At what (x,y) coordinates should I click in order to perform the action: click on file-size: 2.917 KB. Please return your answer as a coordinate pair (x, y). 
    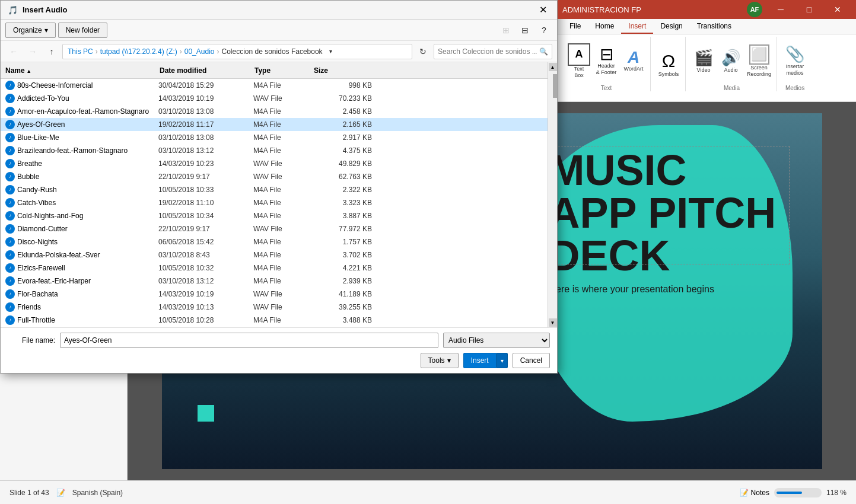
    Looking at the image, I should click on (342, 138).